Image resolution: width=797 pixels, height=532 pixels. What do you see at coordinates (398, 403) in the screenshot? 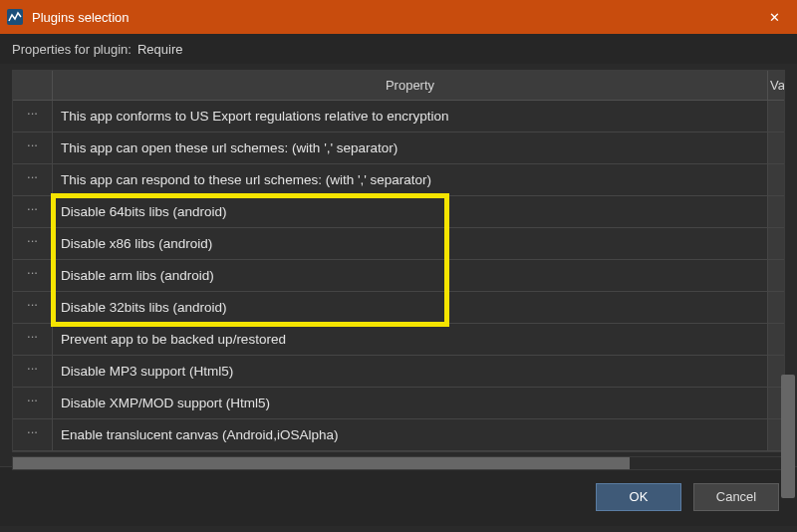
I see `table-row: ...Disable XMP/MOD support (Html5)` at bounding box center [398, 403].